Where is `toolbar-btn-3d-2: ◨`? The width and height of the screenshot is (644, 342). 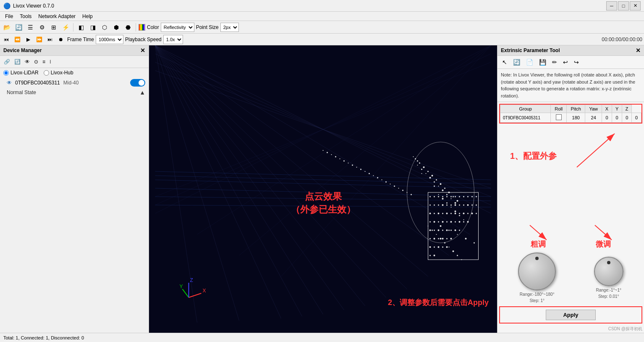
toolbar-btn-3d-2: ◨ is located at coordinates (93, 27).